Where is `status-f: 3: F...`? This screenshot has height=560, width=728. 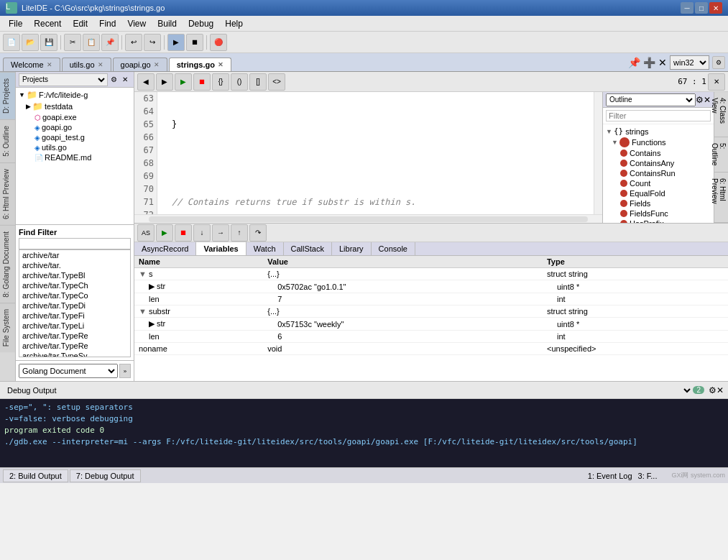
status-f: 3: F... is located at coordinates (648, 476).